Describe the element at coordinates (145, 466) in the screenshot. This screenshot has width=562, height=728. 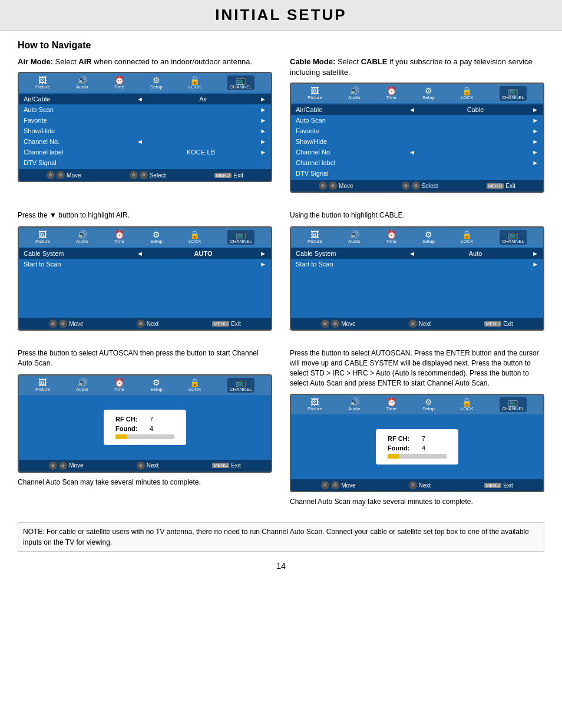
I see `air-menu-3-footer: ⊙⊙ Move ⊙ Next MENU Exit` at that location.